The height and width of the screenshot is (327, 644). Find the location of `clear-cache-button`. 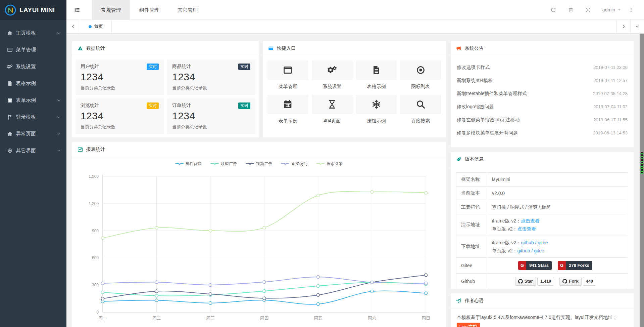

clear-cache-button is located at coordinates (571, 10).